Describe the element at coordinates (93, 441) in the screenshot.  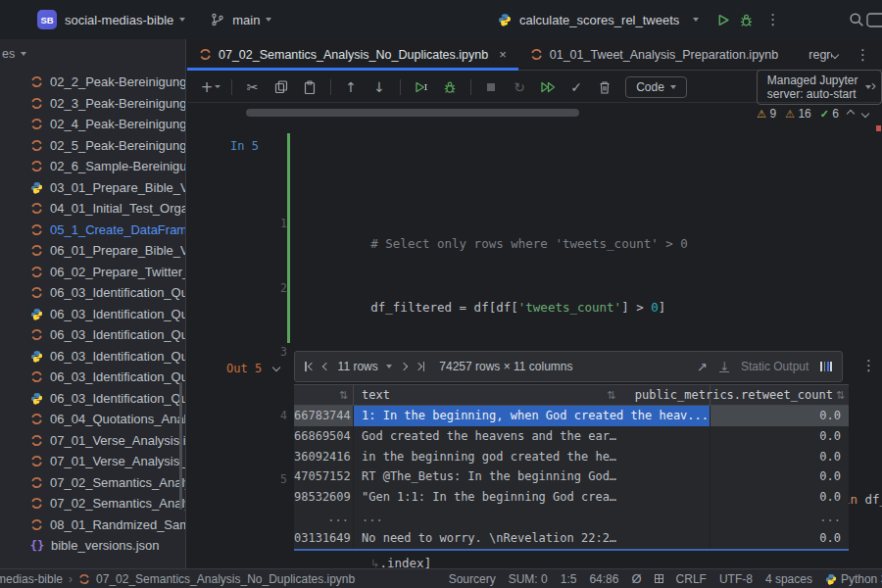
I see `sidebar-file-item: {} 07_01_Verse_Analysis.ipynb` at that location.